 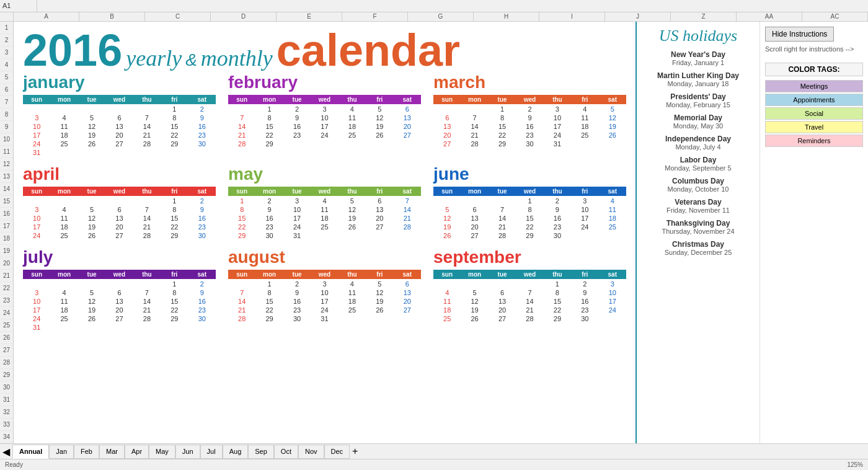 I want to click on month-name-june: june, so click(x=529, y=174).